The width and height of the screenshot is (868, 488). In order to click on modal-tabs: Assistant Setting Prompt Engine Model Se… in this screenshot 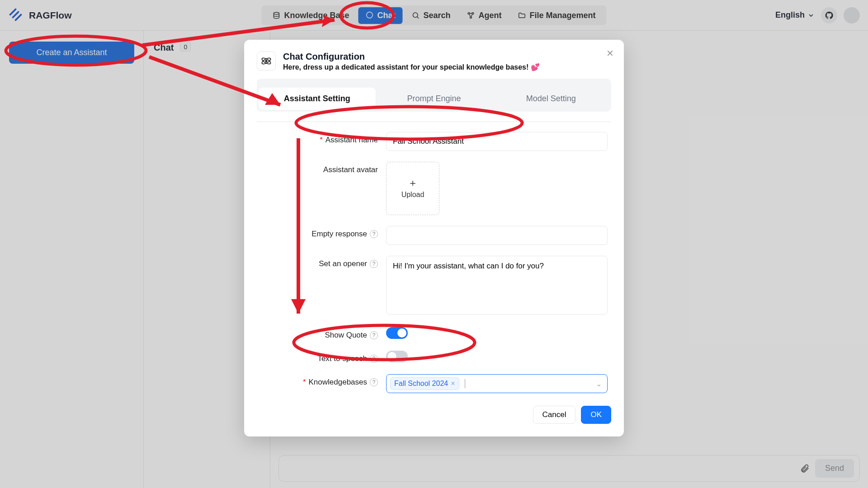, I will do `click(434, 95)`.